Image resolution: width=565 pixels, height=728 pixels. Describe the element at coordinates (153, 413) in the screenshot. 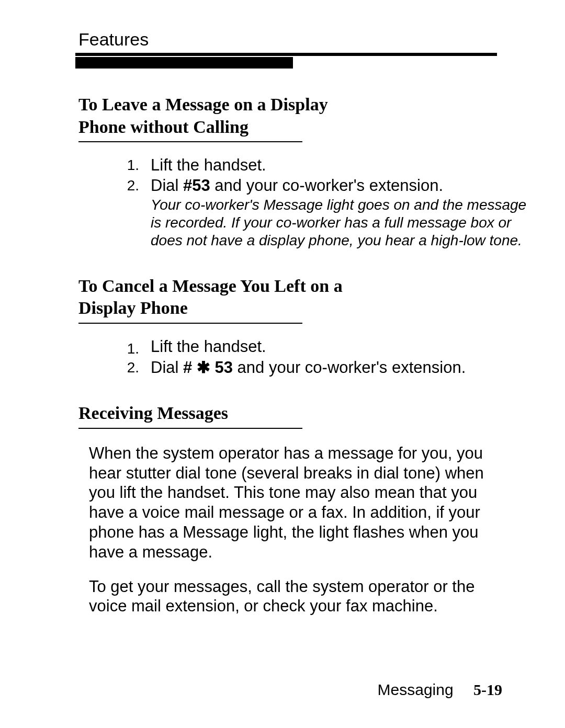

I see `title-line: Receiving Messages` at that location.